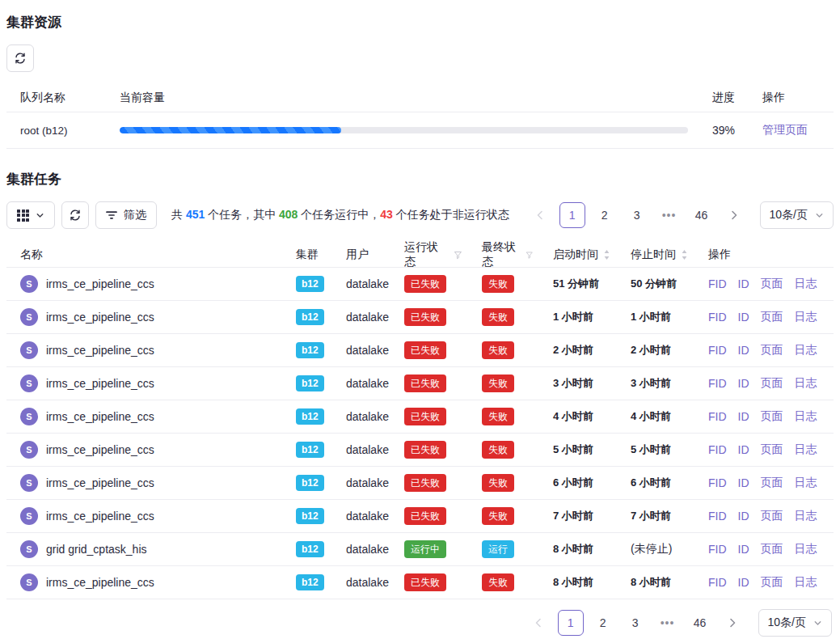 This screenshot has width=840, height=639. What do you see at coordinates (579, 255) in the screenshot?
I see `col-start-time: 启动时间` at bounding box center [579, 255].